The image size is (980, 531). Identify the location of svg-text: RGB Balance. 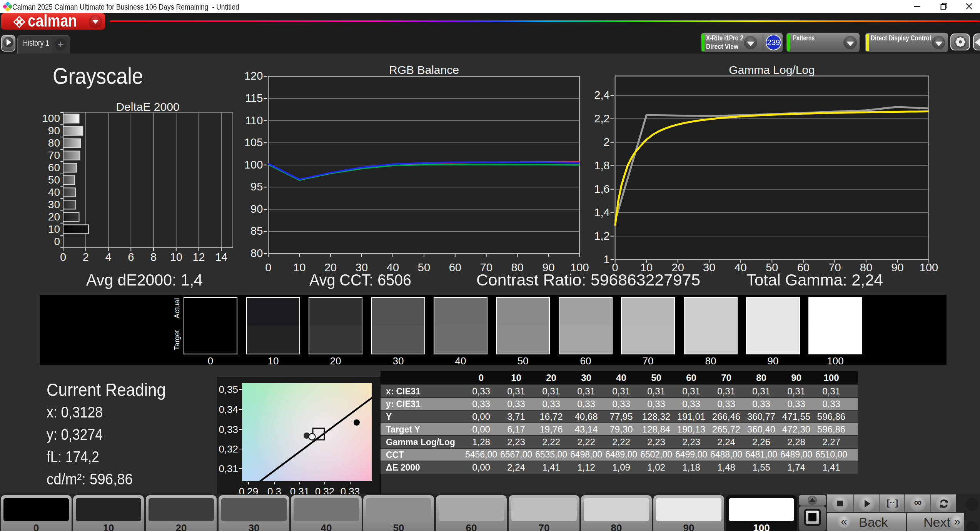
(424, 70).